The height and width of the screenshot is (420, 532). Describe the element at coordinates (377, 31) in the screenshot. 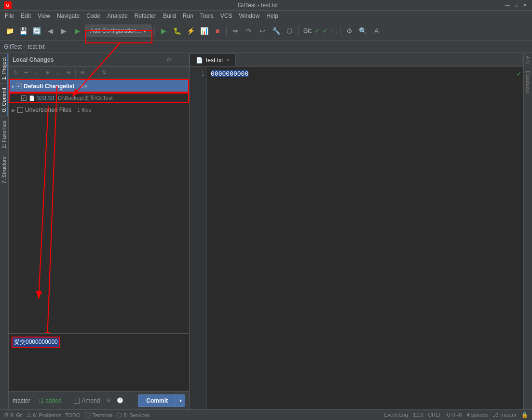

I see `translate-button: A` at that location.